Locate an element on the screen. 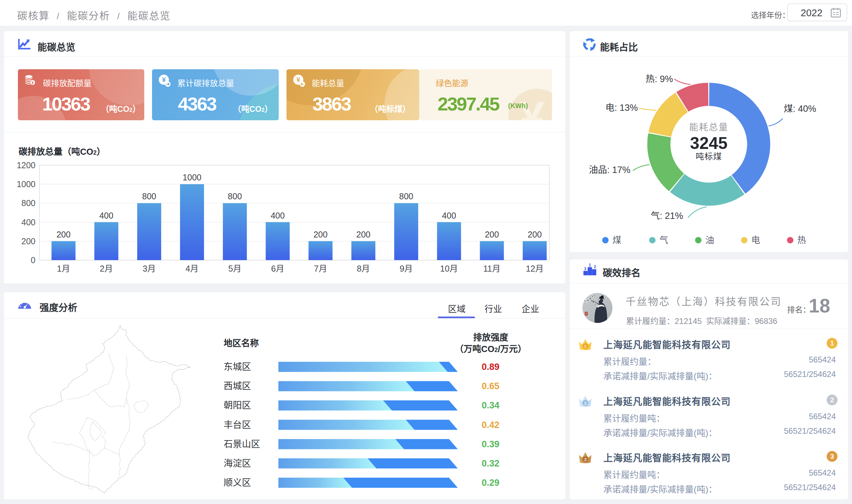 The image size is (852, 504). svg-text: 能耗总量 is located at coordinates (709, 127).